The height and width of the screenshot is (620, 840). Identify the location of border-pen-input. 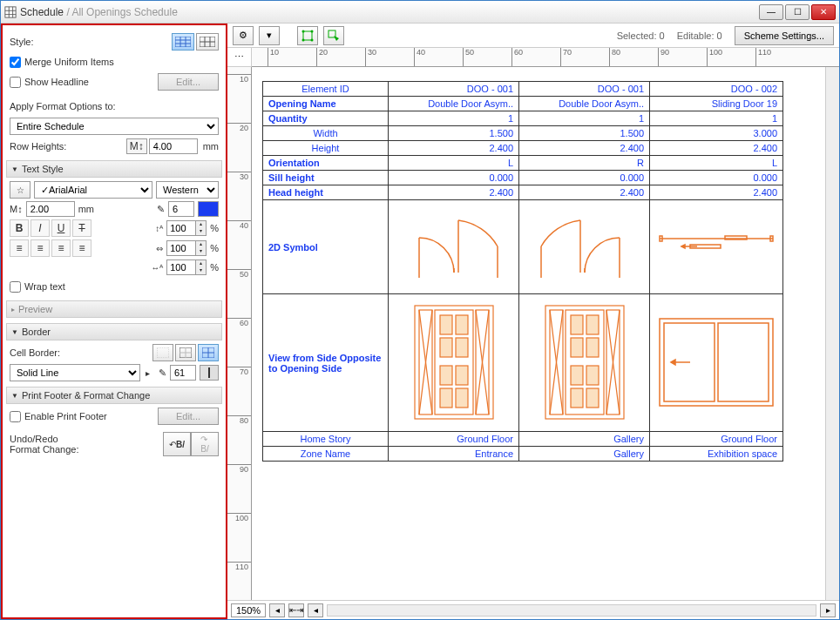
(183, 373).